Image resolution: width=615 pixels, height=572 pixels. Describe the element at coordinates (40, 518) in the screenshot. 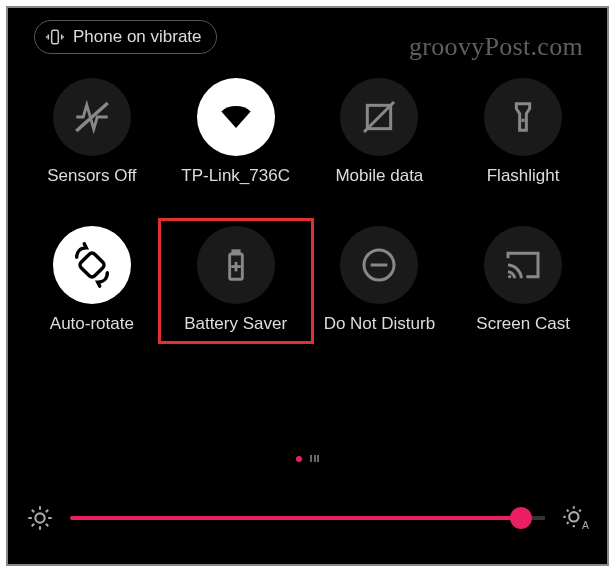

I see `brightness-low-icon` at that location.